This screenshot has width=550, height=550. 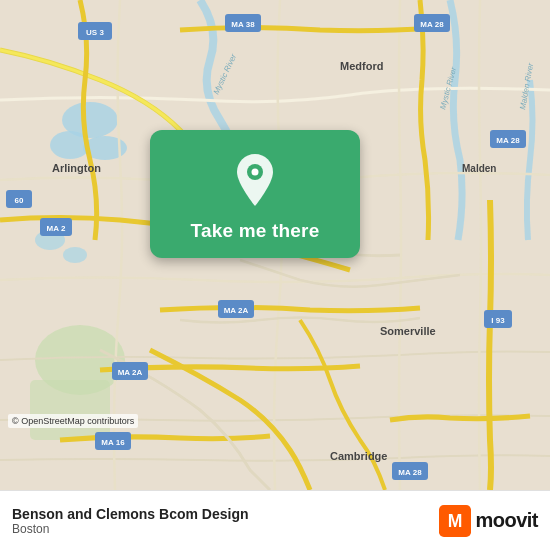 What do you see at coordinates (243, 24) in the screenshot?
I see `svg-text: MA 38` at bounding box center [243, 24].